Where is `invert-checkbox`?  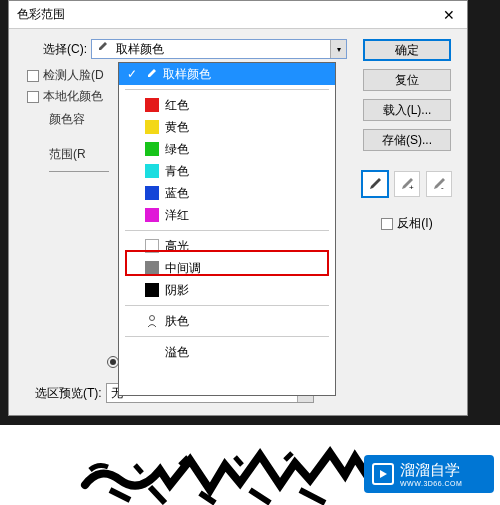
invert-checkbox is located at coordinates (387, 224).